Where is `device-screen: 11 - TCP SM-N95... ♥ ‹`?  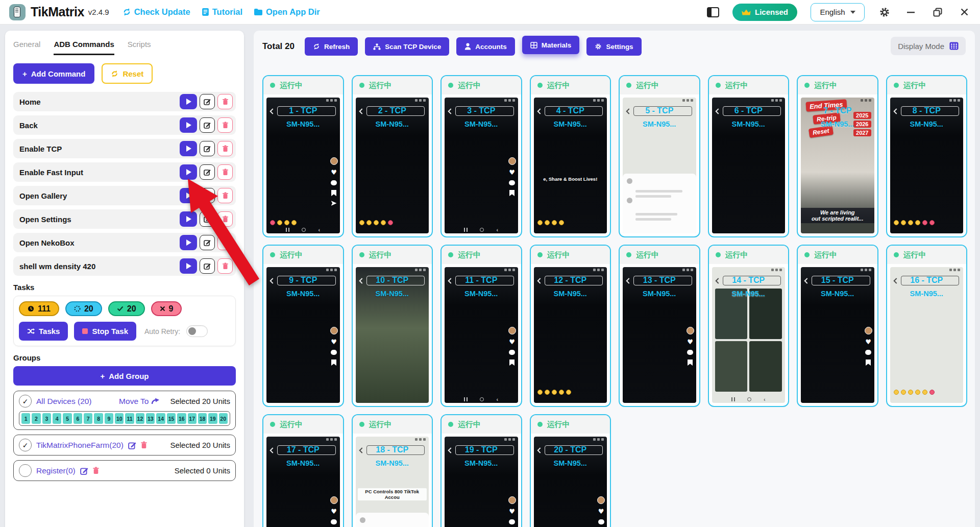
device-screen: 11 - TCP SM-N95... ♥ ‹ is located at coordinates (481, 335).